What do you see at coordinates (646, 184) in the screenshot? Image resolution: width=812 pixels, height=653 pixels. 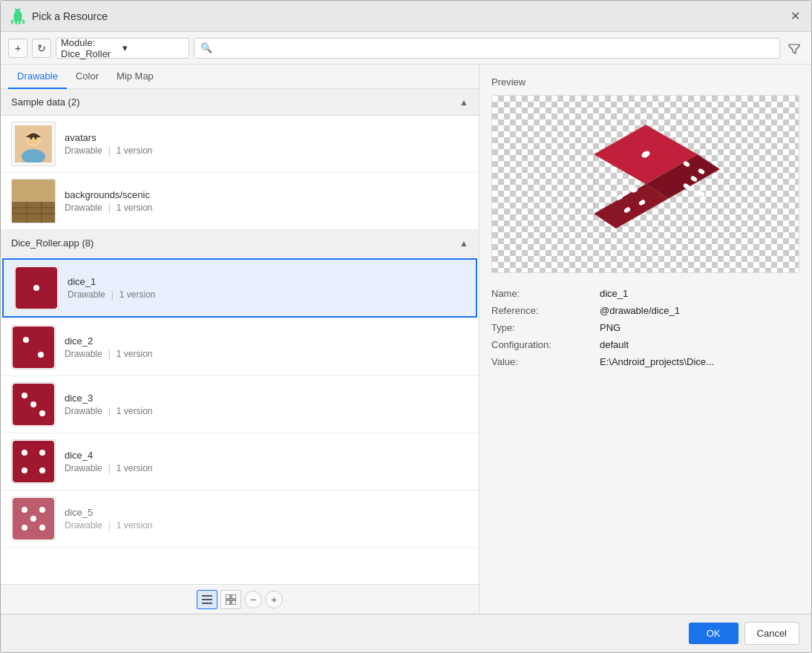 I see `preview-area` at bounding box center [646, 184].